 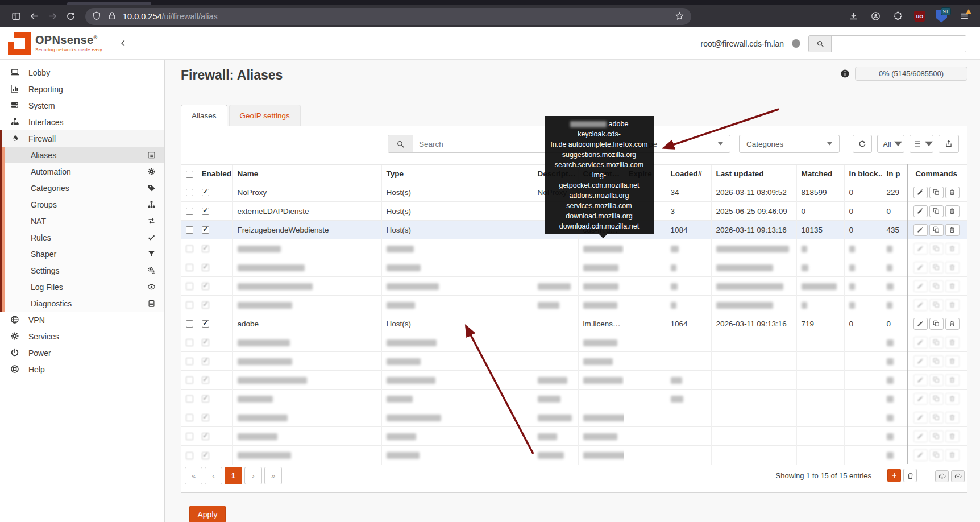 What do you see at coordinates (936, 174) in the screenshot?
I see `column-header-Commands: Commands` at bounding box center [936, 174].